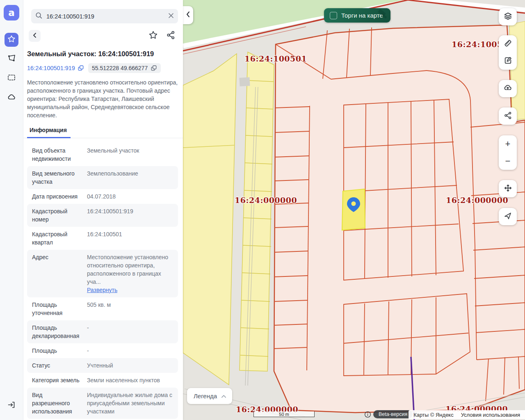 This screenshot has width=525, height=420. I want to click on row-label: Вид разрешенного использования, so click(57, 403).